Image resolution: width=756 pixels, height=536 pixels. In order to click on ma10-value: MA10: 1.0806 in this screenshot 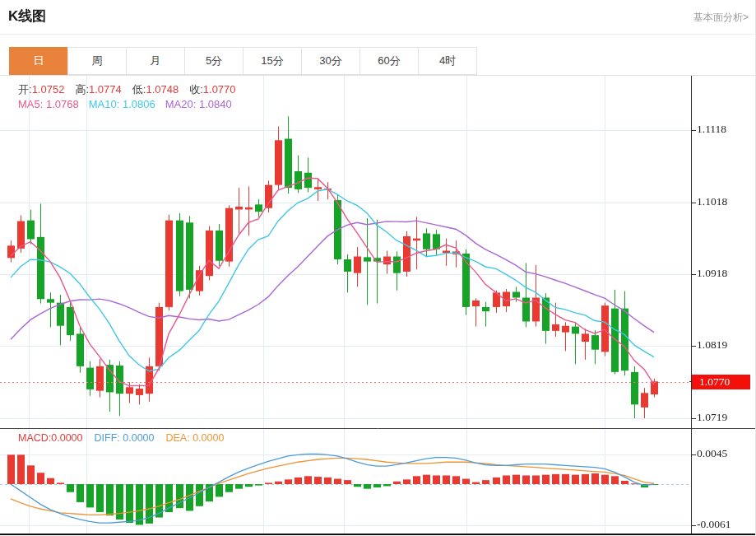, I will do `click(122, 104)`.